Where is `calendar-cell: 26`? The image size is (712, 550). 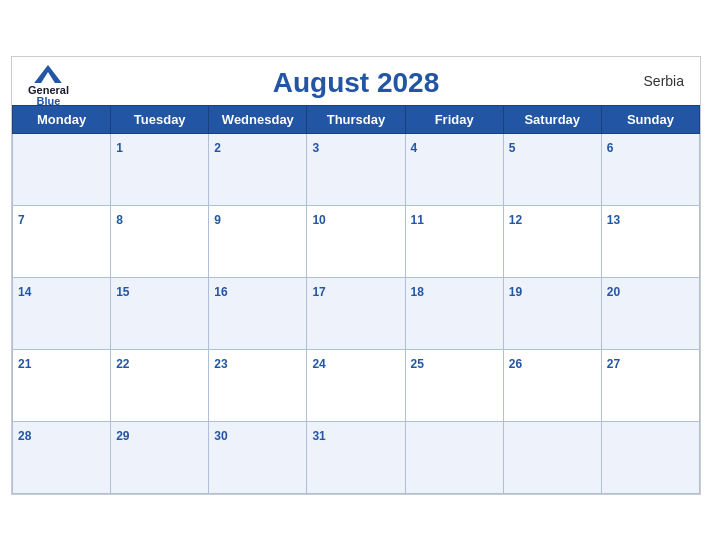
calendar-cell: 26 is located at coordinates (552, 385).